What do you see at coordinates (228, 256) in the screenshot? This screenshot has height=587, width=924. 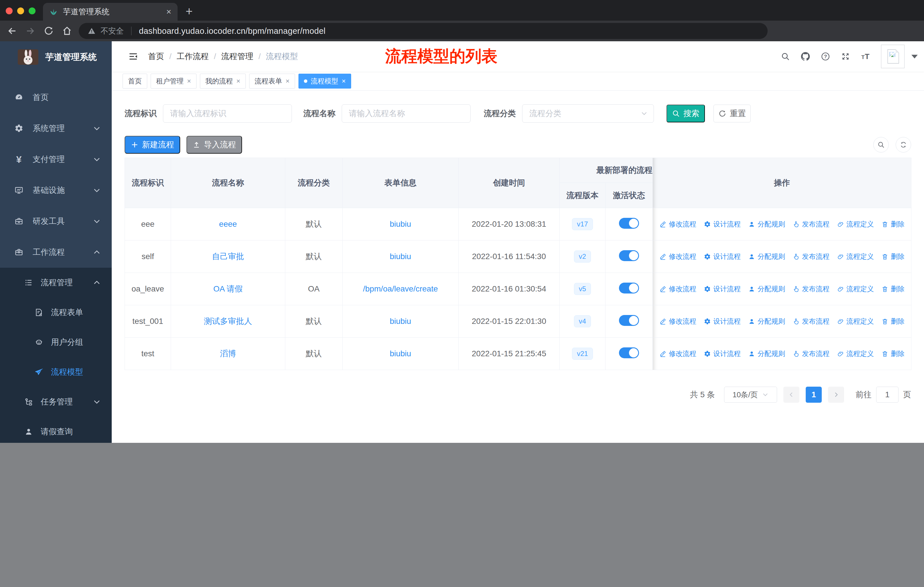 I see `process-name-link: 自己审批` at bounding box center [228, 256].